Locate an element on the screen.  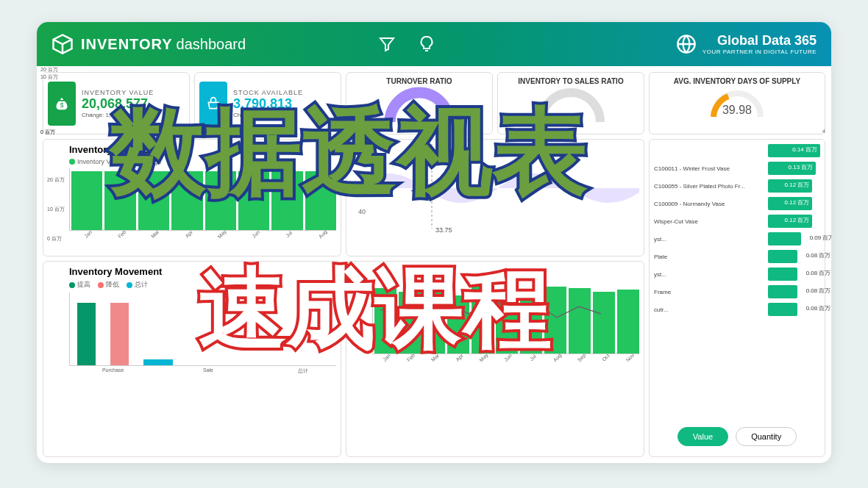
basket-icon is located at coordinates (213, 104).